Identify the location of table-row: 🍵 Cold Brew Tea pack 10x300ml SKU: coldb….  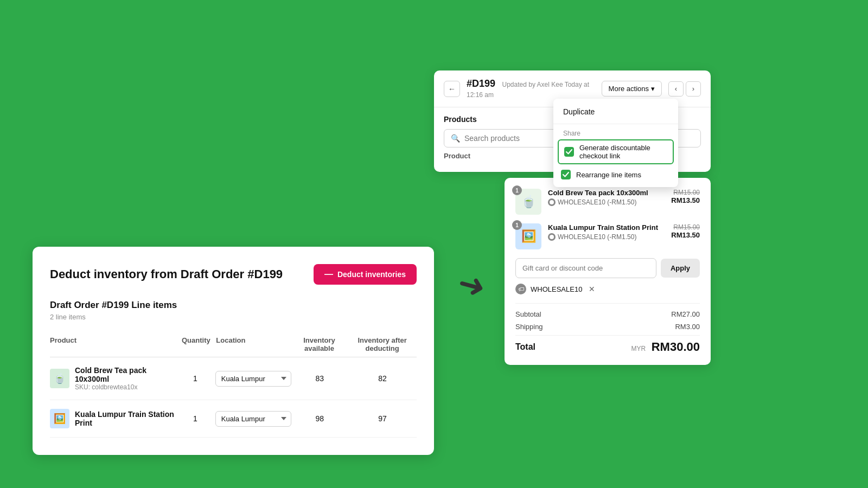
(233, 378).